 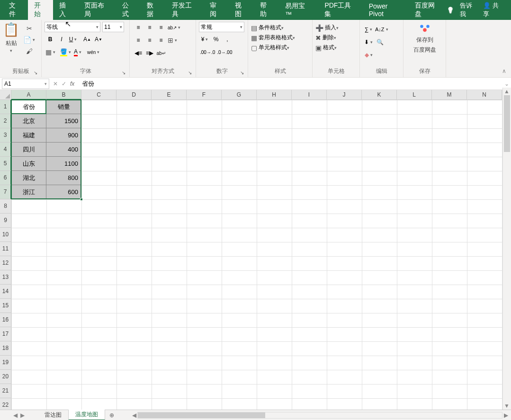 What do you see at coordinates (6, 349) in the screenshot?
I see `row-header-18: 18` at bounding box center [6, 349].